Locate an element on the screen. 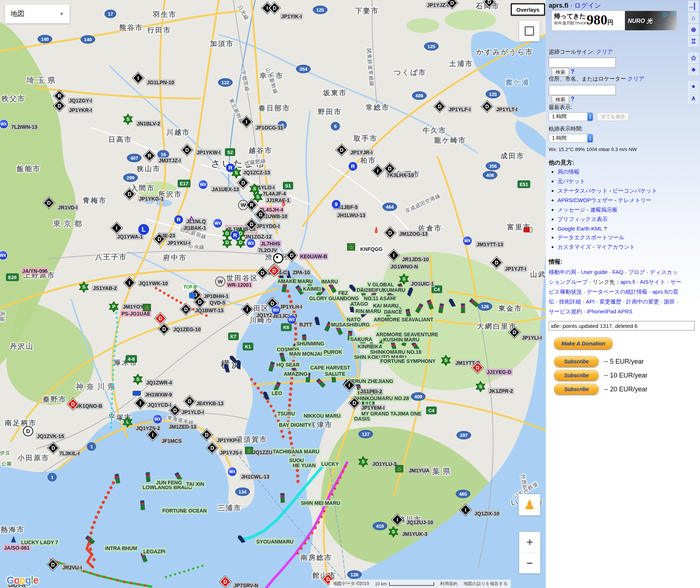 The width and height of the screenshot is (700, 588). station-label: LEO is located at coordinates (277, 393).